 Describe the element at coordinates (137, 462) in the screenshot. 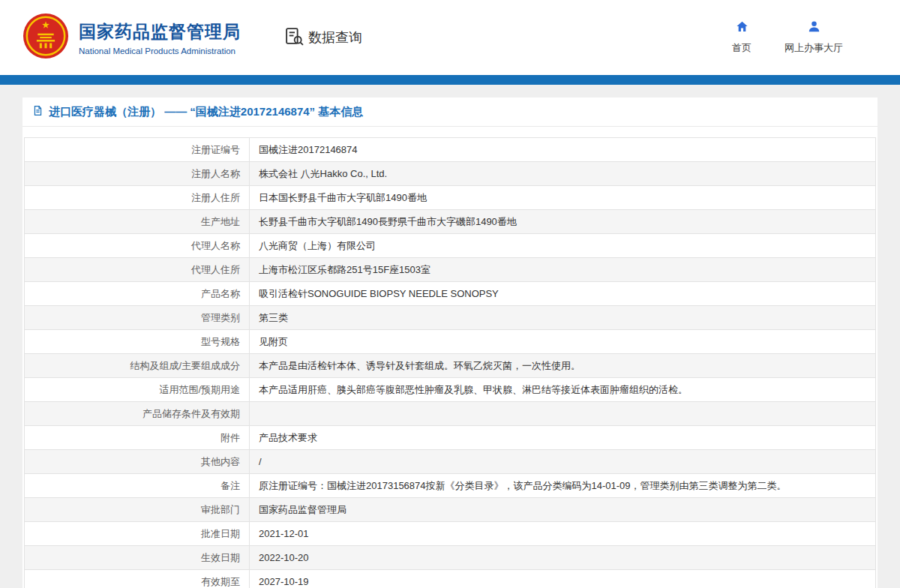

I see `row-label: 其他内容` at that location.